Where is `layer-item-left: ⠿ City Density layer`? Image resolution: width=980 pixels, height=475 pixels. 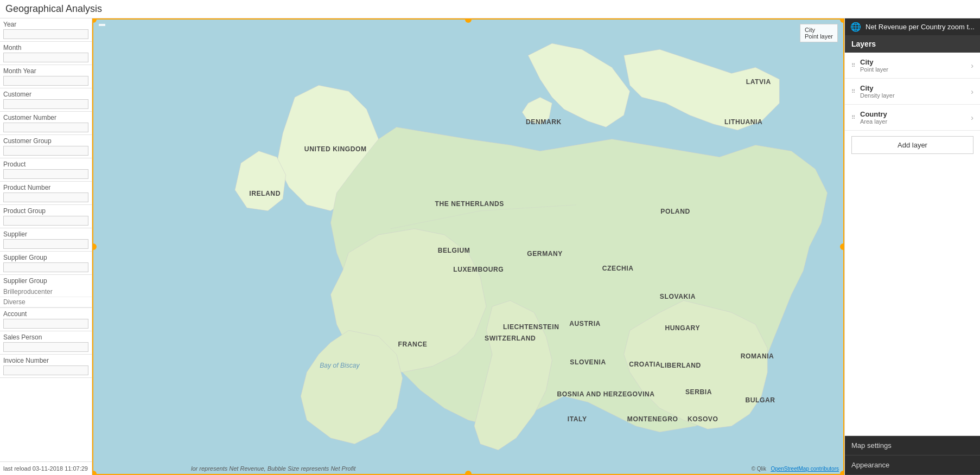 layer-item-left: ⠿ City Density layer is located at coordinates (873, 91).